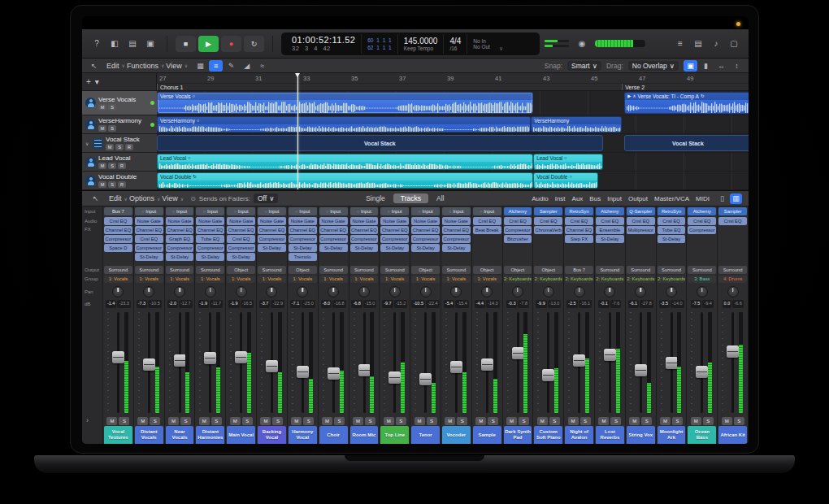 Image resolution: width=829 pixels, height=504 pixels. I want to click on region-vocal-double: Vocal Double○, so click(566, 180).